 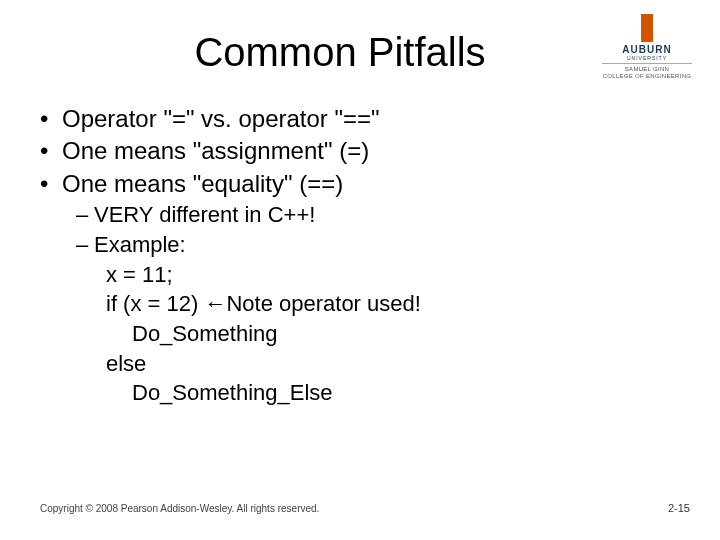 I want to click on bullet-item: • One means "equality" (==), so click(x=360, y=184).